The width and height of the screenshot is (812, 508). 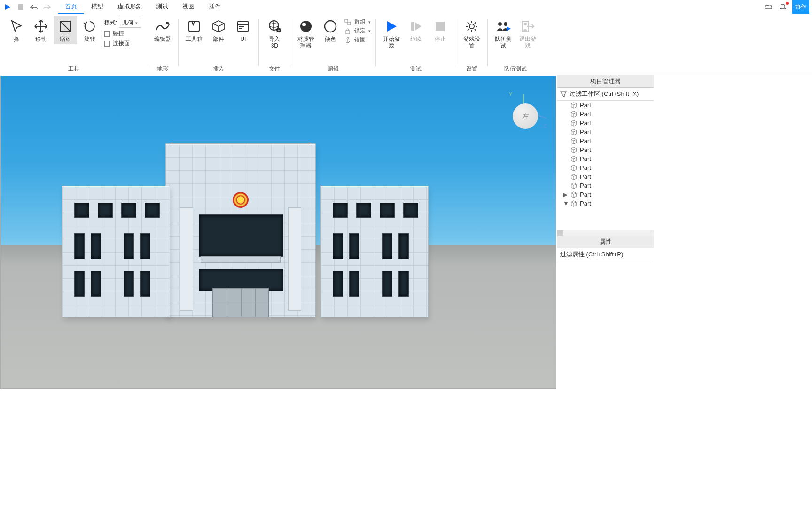 I want to click on view-gizmo: Y Z 左, so click(x=525, y=111).